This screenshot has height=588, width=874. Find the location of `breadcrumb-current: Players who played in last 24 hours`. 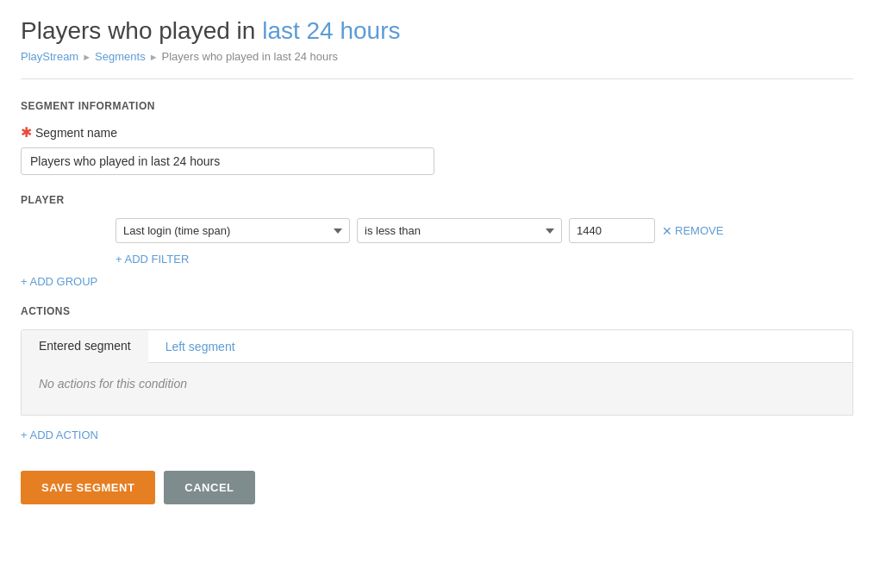

breadcrumb-current: Players who played in last 24 hours is located at coordinates (250, 57).